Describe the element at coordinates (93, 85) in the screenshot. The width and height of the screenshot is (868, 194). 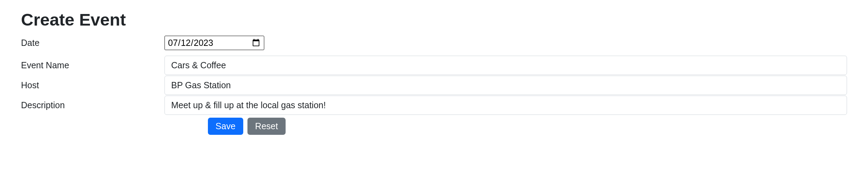
I see `host-label: Host` at that location.